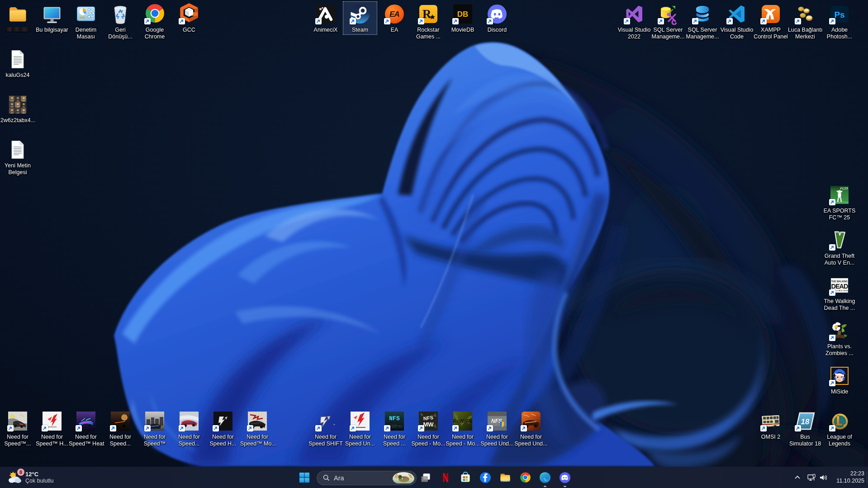 The height and width of the screenshot is (488, 868). I want to click on svg-text: DEAD, so click(840, 286).